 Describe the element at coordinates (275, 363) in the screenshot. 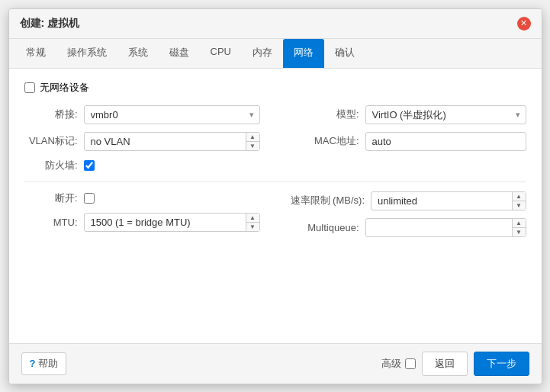

I see `dialog-footer: ? 帮助 高级 返回 下一步` at that location.